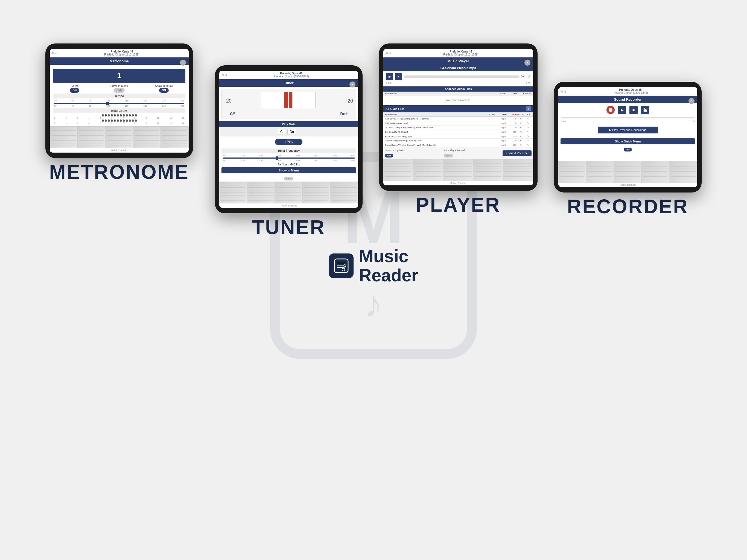 The width and height of the screenshot is (747, 560). What do you see at coordinates (119, 111) in the screenshot?
I see `beat-count-label: Beat Count` at bounding box center [119, 111].